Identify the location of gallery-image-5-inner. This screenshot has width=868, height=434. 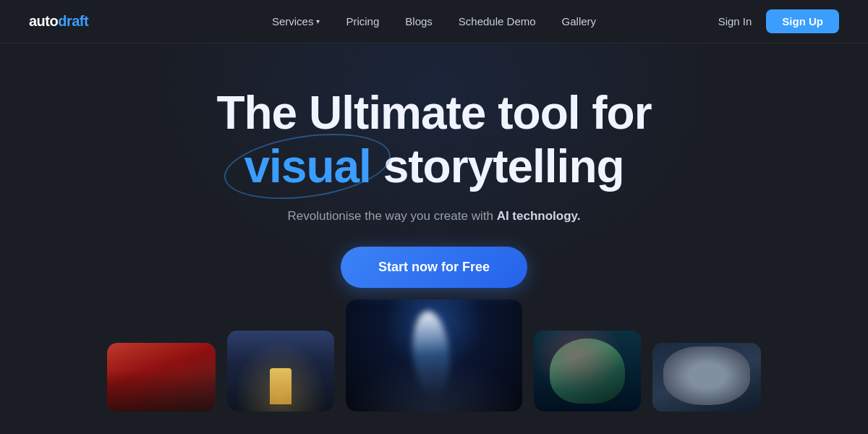
(707, 378).